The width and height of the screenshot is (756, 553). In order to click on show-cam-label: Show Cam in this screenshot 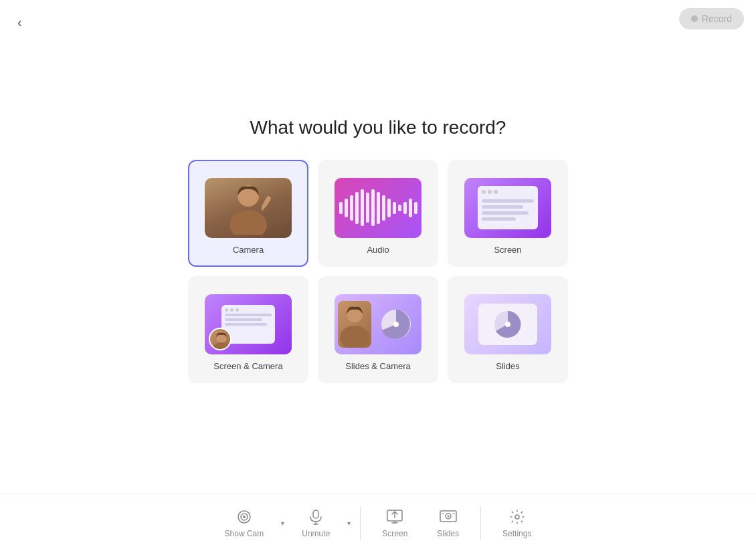, I will do `click(245, 534)`.